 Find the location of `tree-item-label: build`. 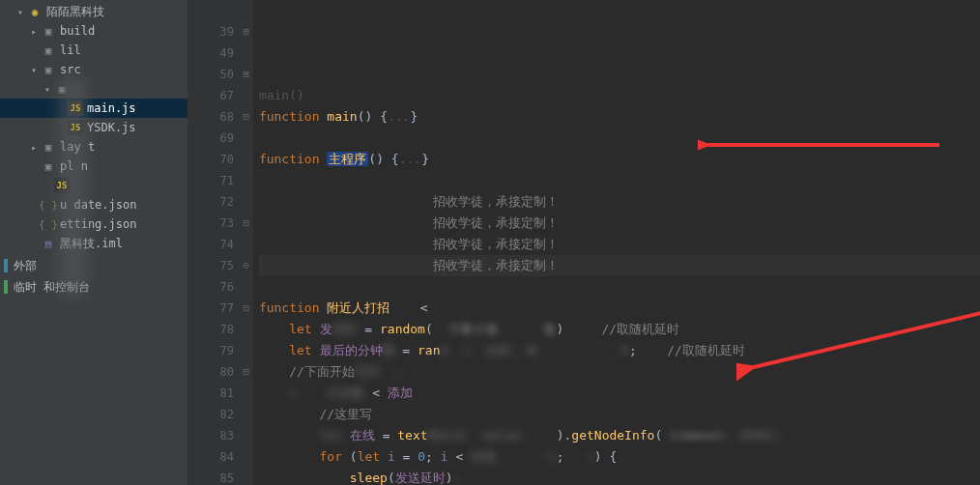

tree-item-label: build is located at coordinates (77, 31).